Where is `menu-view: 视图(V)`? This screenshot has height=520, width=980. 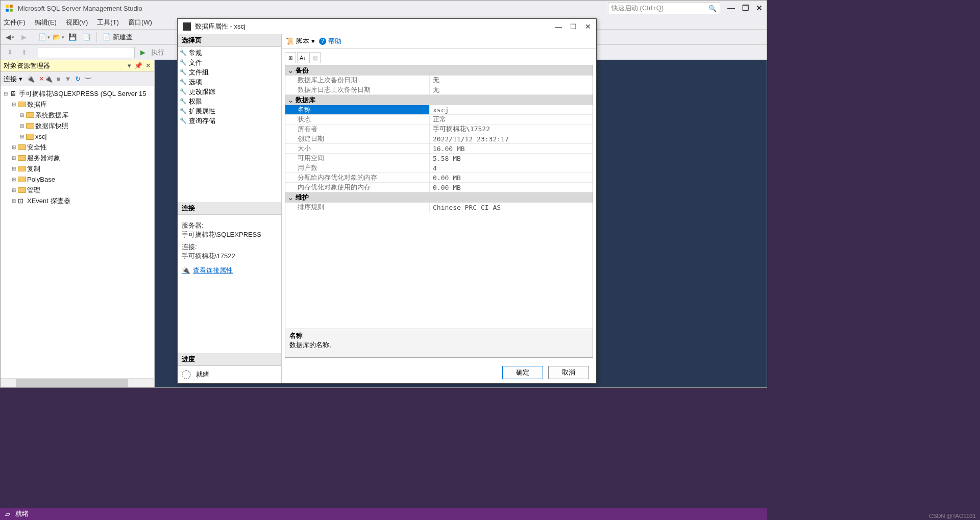 menu-view: 视图(V) is located at coordinates (77, 22).